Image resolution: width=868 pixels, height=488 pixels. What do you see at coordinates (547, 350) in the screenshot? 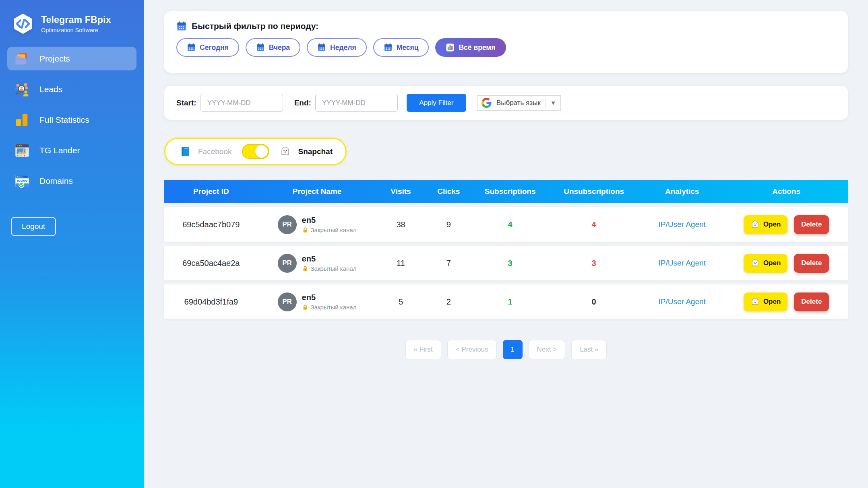
I see `pagination-next-button: Next >` at bounding box center [547, 350].